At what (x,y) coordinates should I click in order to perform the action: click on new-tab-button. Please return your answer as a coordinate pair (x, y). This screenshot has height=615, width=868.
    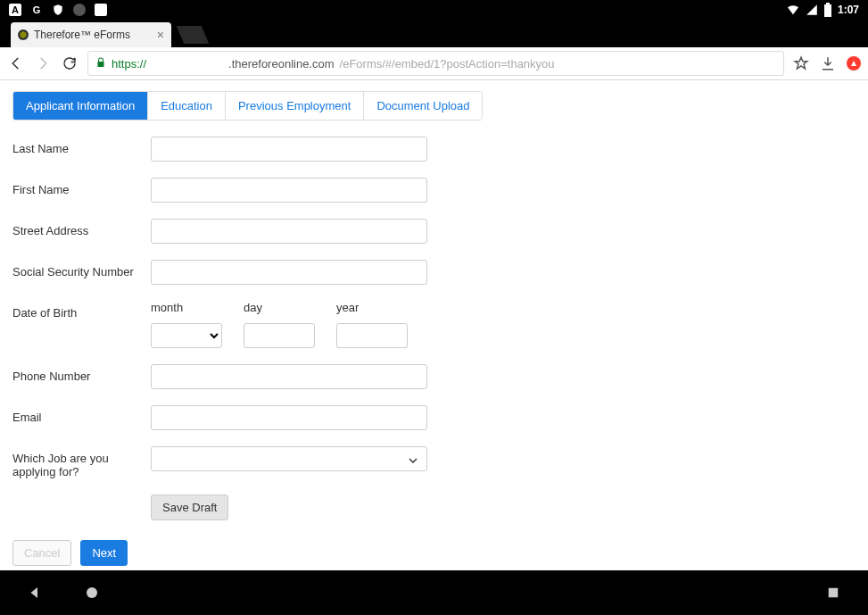
    Looking at the image, I should click on (193, 35).